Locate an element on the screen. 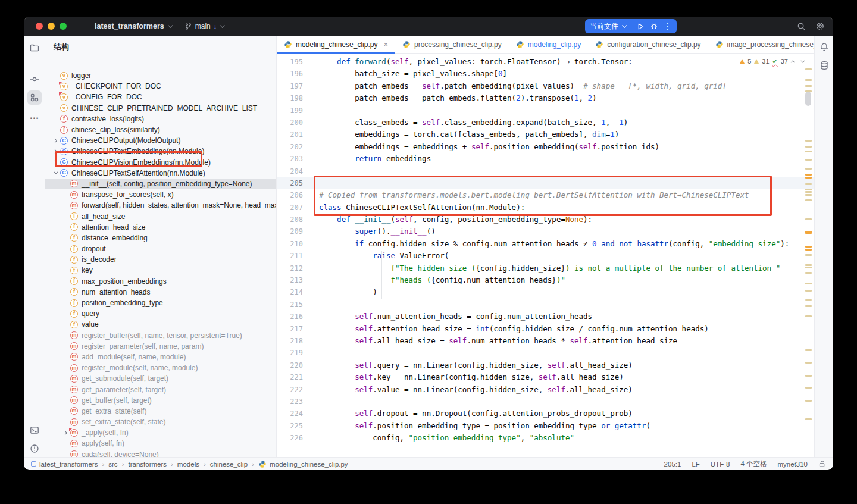 The height and width of the screenshot is (504, 857). structure-item: fposition_embedding_type is located at coordinates (161, 303).